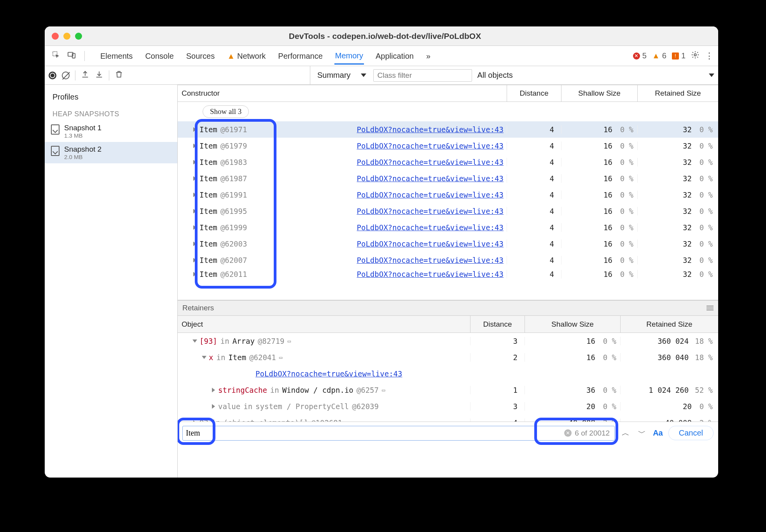  I want to click on retainer-row: value in system / PropertyCell @62039320…, so click(448, 406).